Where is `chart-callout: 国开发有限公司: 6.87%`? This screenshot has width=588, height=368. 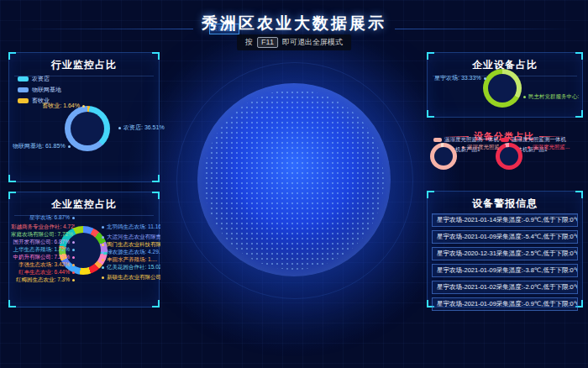
chart-callout: 国开发有限公司: 6.87% is located at coordinates (43, 242).